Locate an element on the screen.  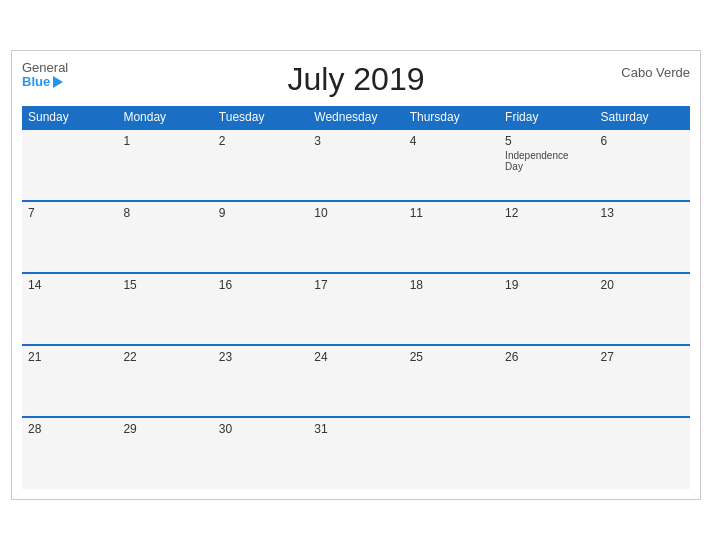
day-number: 4 is located at coordinates (452, 141).